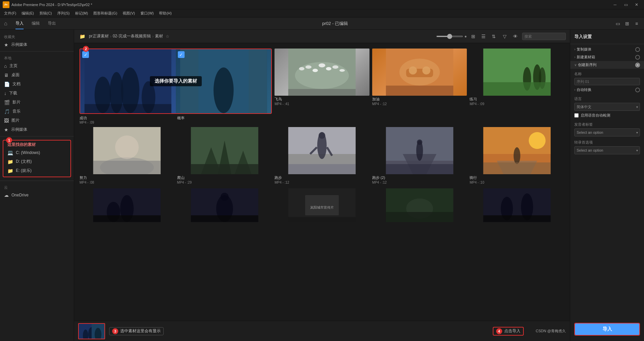 Image resolution: width=644 pixels, height=341 pixels. Describe the element at coordinates (638, 90) in the screenshot. I see `auto-convert-radio` at that location.